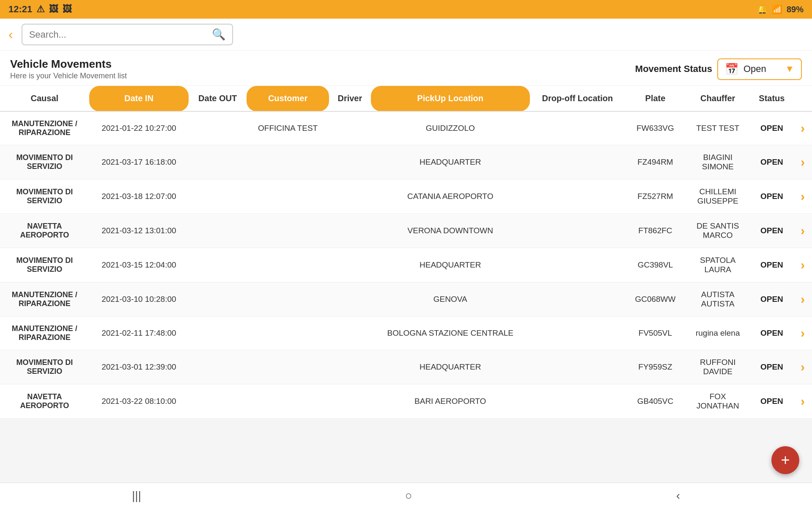 Image resolution: width=812 pixels, height=508 pixels. I want to click on col-causal: Causal, so click(45, 99).